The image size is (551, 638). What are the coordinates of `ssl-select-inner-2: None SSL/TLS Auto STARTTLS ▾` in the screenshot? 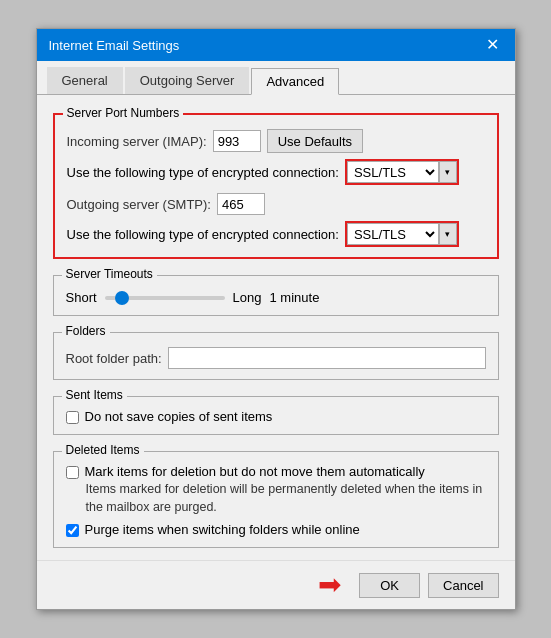 It's located at (402, 234).